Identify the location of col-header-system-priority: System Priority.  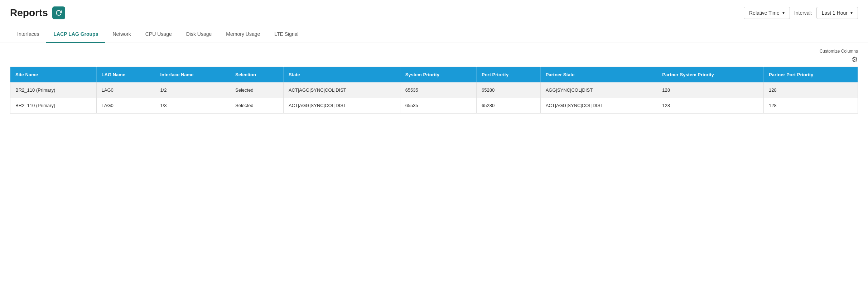
(438, 75).